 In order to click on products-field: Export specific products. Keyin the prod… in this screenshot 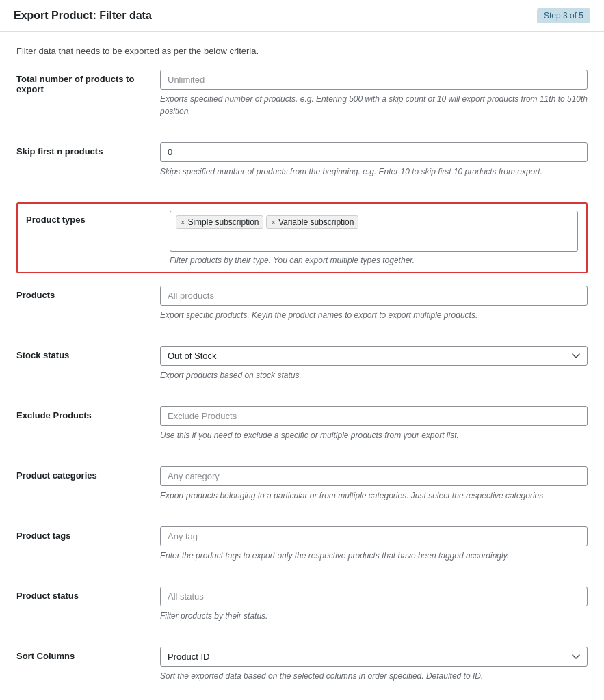, I will do `click(373, 304)`.